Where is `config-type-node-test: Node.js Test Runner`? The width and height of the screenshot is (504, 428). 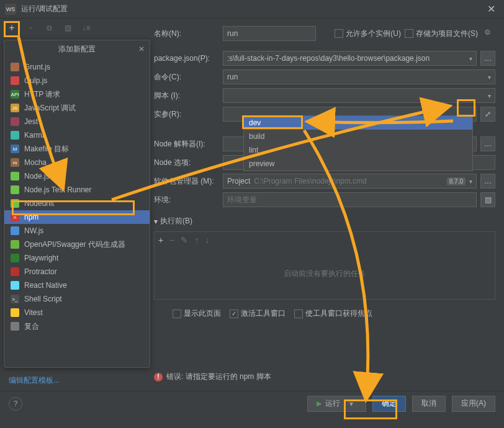
config-type-node-test: Node.js Test Runner is located at coordinates (77, 190).